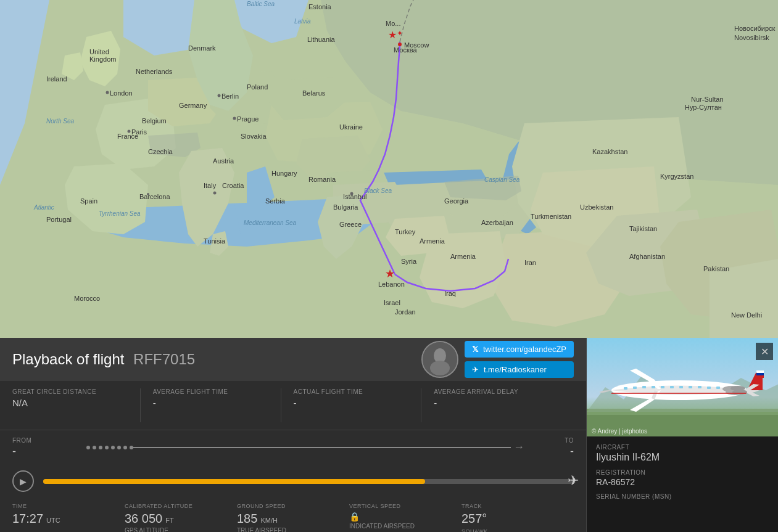 This screenshot has height=532, width=778. What do you see at coordinates (302, 21) in the screenshot?
I see `svg-text: Latvia` at bounding box center [302, 21].